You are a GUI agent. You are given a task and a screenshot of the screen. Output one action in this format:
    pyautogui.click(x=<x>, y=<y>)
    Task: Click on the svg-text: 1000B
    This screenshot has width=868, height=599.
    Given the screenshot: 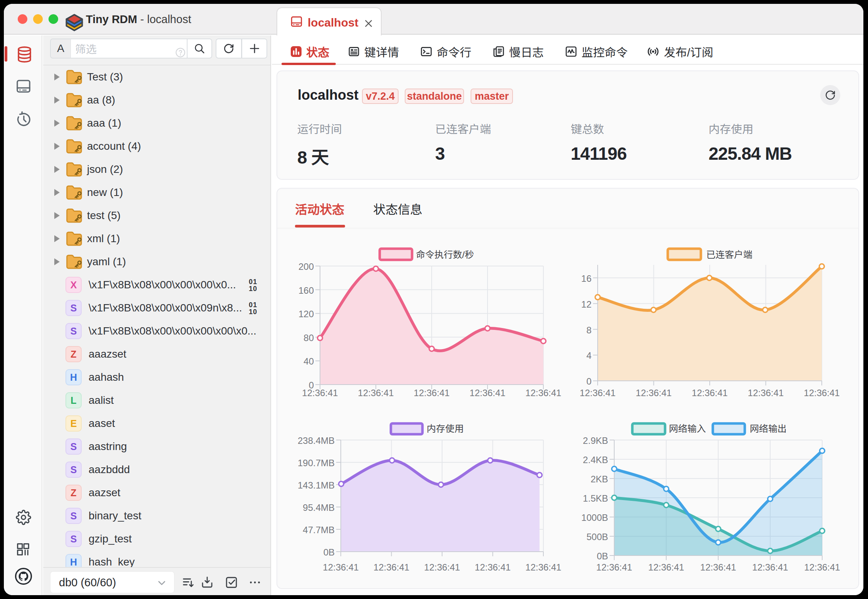 What is the action you would take?
    pyautogui.click(x=595, y=517)
    